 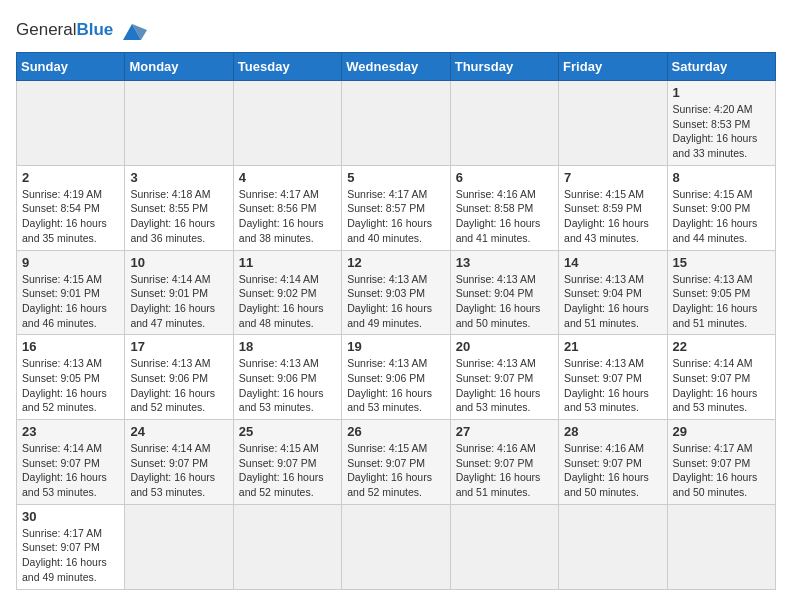 What do you see at coordinates (396, 216) in the screenshot?
I see `day-info: Sunrise: 4:17 AMSunset: 8:57 PMDaylight:…` at bounding box center [396, 216].